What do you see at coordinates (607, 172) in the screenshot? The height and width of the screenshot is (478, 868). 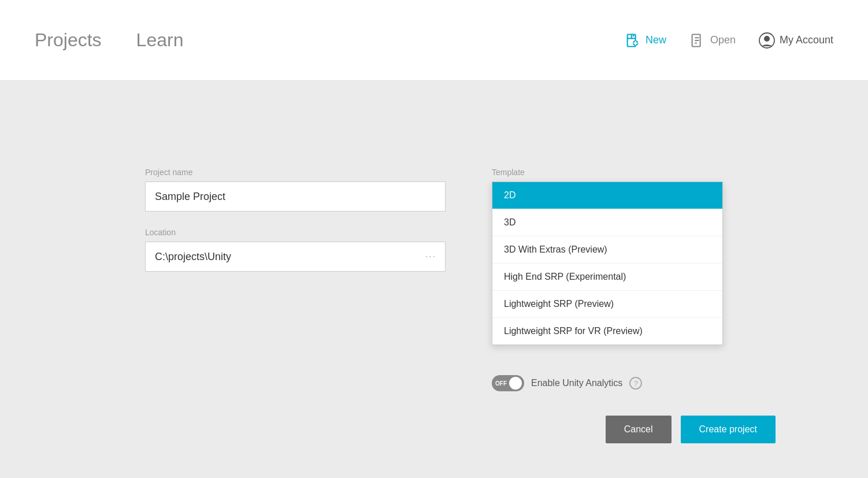 I see `template-label: Template` at bounding box center [607, 172].